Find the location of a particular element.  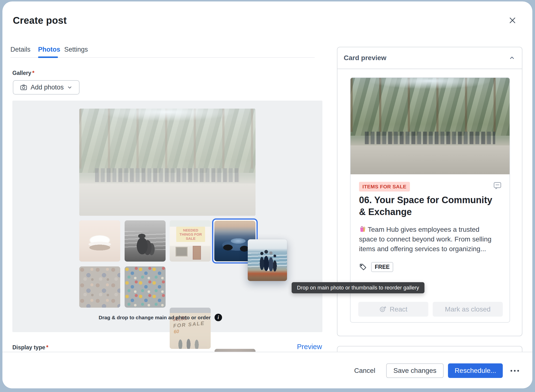

cancel-button: Cancel is located at coordinates (365, 371).